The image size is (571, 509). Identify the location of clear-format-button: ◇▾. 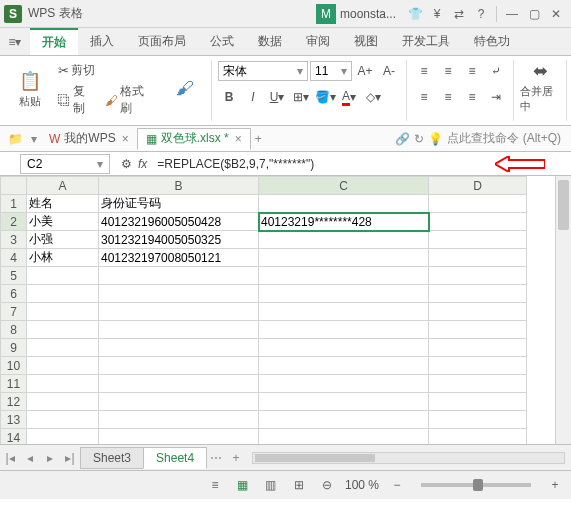
(373, 97).